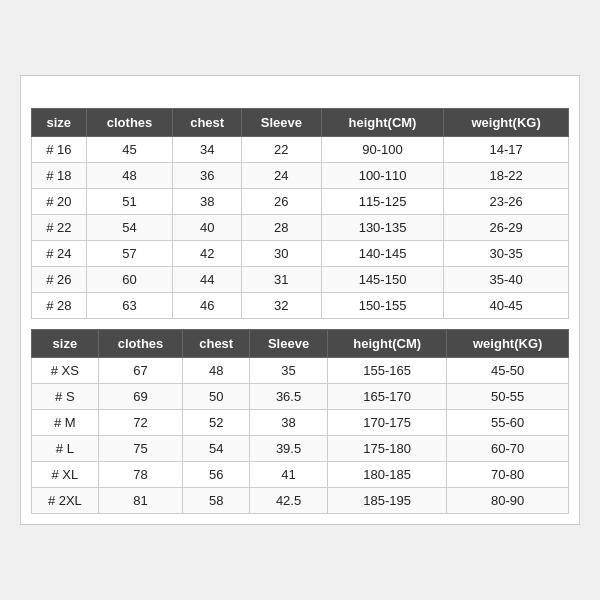 The width and height of the screenshot is (600, 600). I want to click on table-cell: # 22, so click(60, 228).